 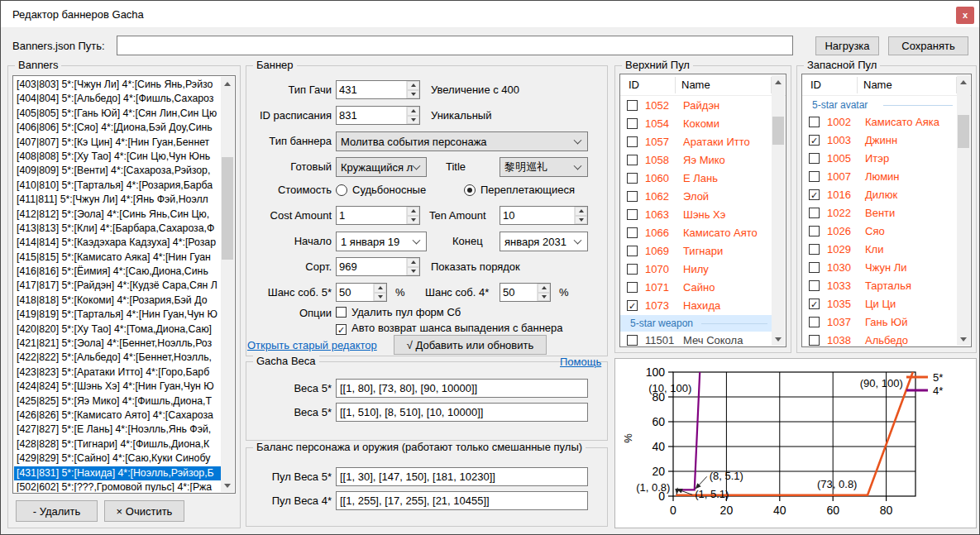 I want to click on pool-row: 1005Итэр, so click(x=880, y=159).